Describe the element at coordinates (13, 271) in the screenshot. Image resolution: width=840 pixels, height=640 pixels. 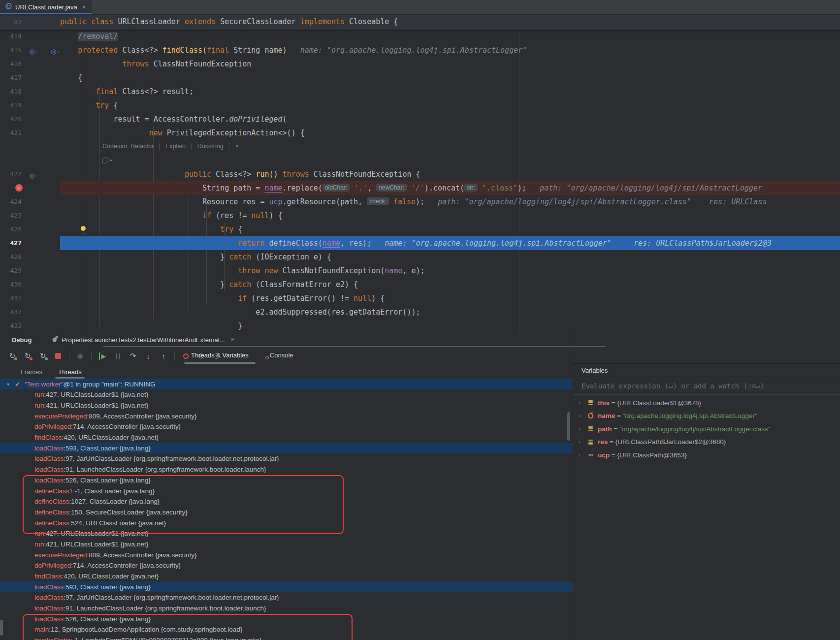
I see `line-number: 429` at that location.